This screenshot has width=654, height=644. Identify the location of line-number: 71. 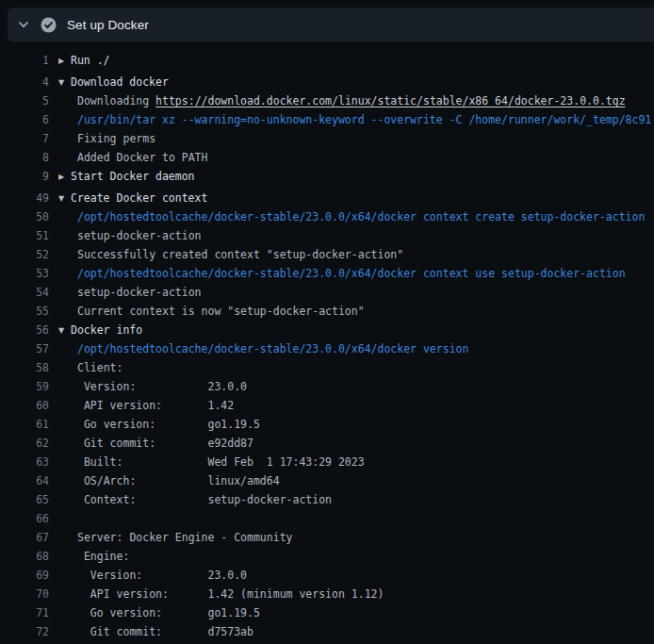
(25, 613).